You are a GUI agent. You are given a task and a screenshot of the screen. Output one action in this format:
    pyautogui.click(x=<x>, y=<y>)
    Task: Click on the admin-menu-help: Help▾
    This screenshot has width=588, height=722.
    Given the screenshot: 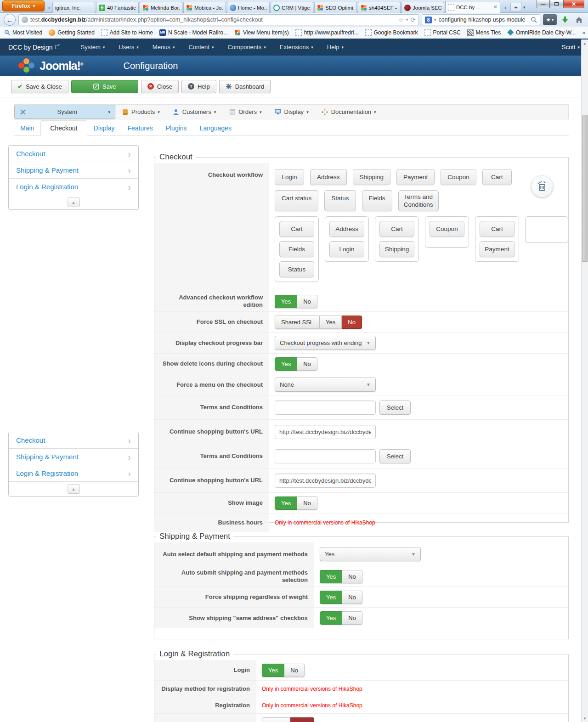 What is the action you would take?
    pyautogui.click(x=335, y=47)
    